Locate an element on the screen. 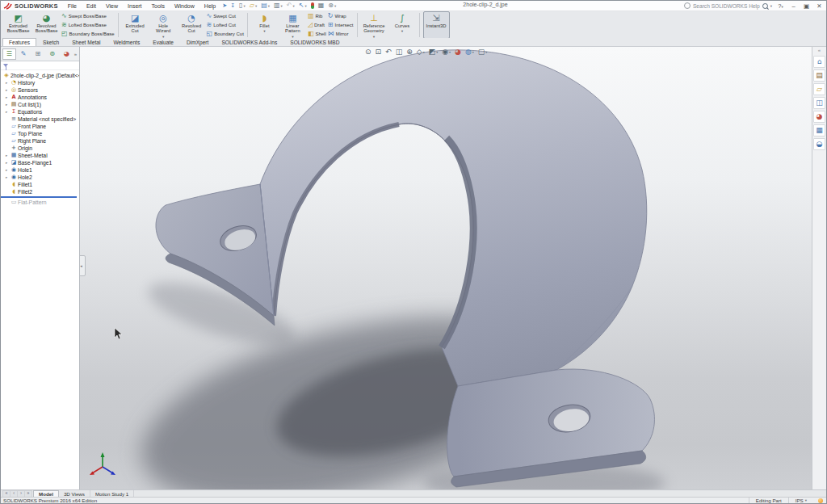  ribbon-extruded-boss-base-button: Extruded Boss/Base is located at coordinates (18, 25).